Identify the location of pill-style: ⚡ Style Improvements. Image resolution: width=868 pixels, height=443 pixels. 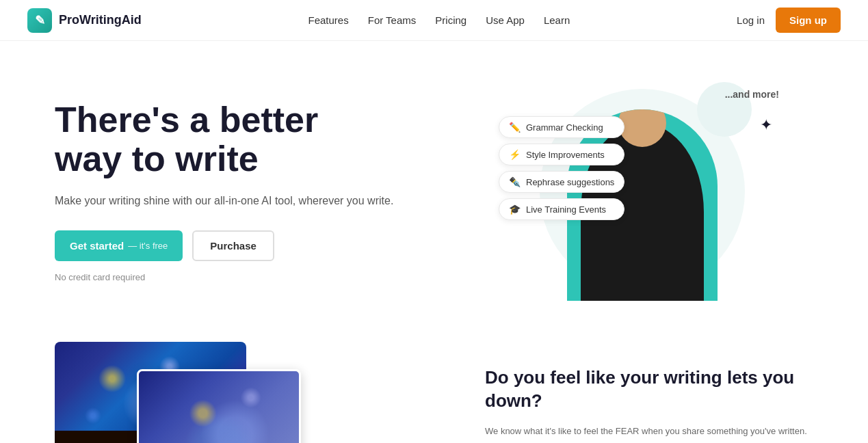
(562, 155).